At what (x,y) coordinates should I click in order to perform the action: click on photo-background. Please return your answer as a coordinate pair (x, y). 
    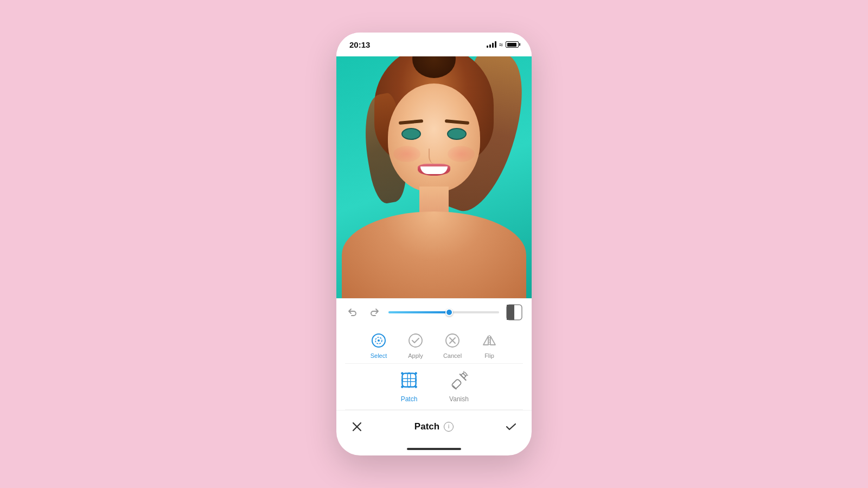
    Looking at the image, I should click on (434, 177).